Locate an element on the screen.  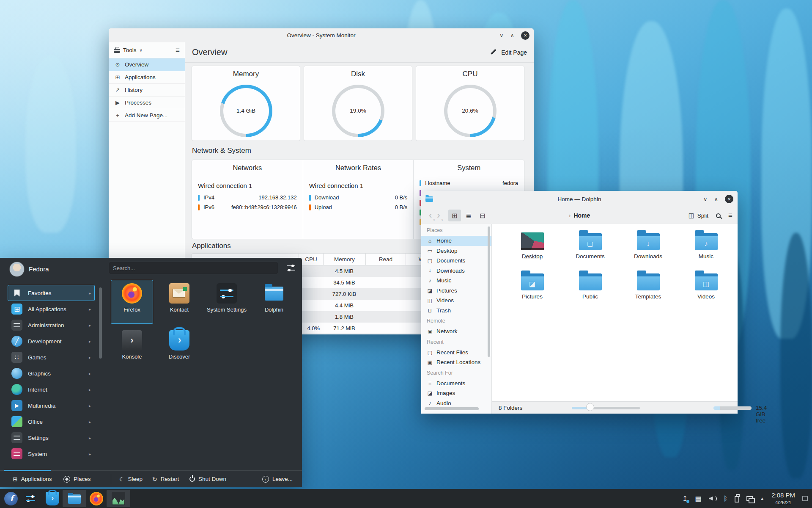
taskbar-system-monitor is located at coordinates (118, 499).